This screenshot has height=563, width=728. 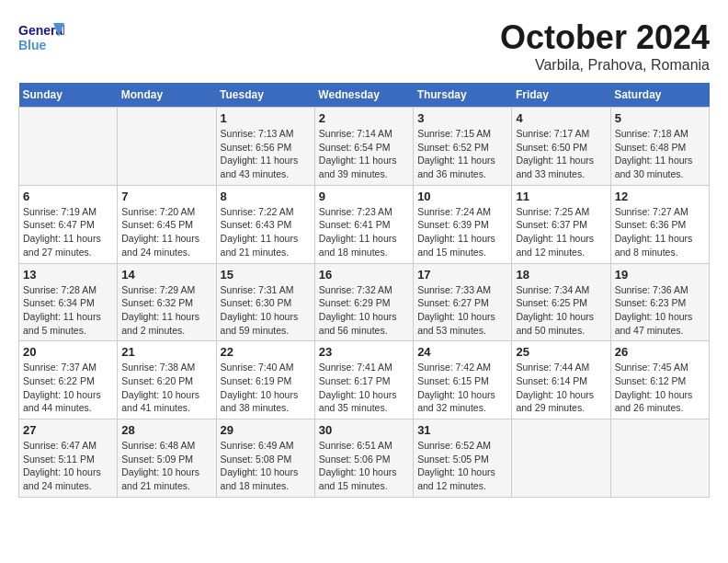 I want to click on day-cell-20: 20Sunrise: 7:37 AM Sunset: 6:22 PM Dayli…, so click(x=68, y=381).